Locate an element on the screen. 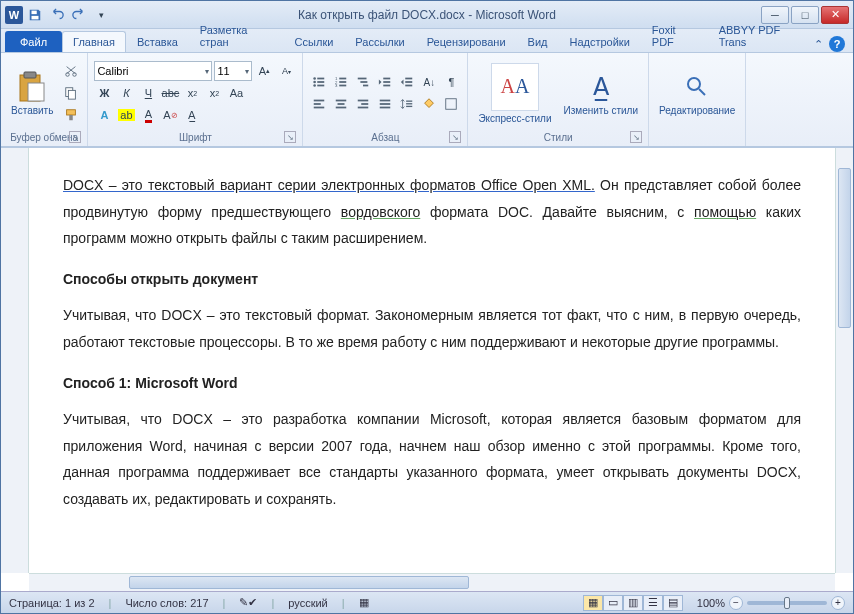 This screenshot has height=614, width=854. zoom-out-button: − is located at coordinates (736, 603).